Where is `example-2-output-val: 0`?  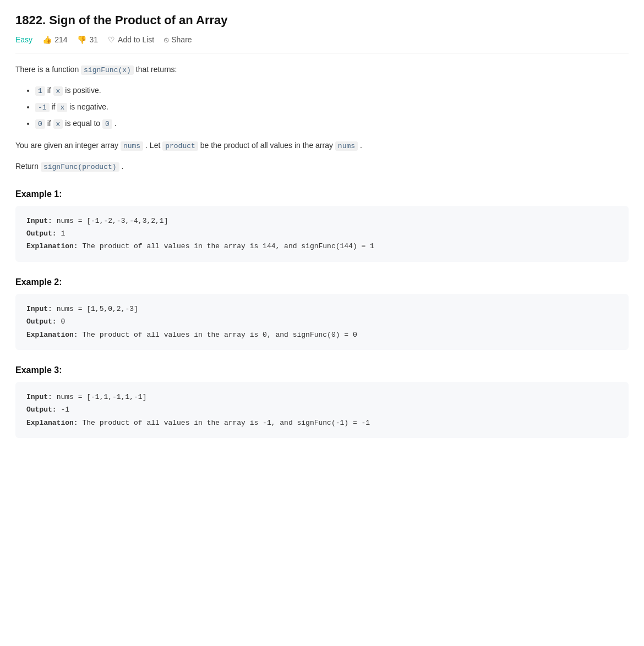
example-2-output-val: 0 is located at coordinates (63, 321).